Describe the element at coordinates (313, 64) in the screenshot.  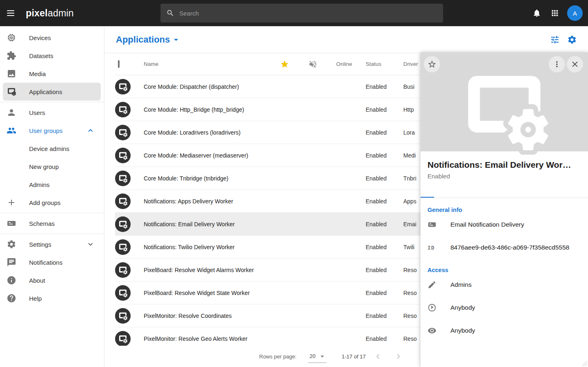
I see `column-header-mute` at that location.